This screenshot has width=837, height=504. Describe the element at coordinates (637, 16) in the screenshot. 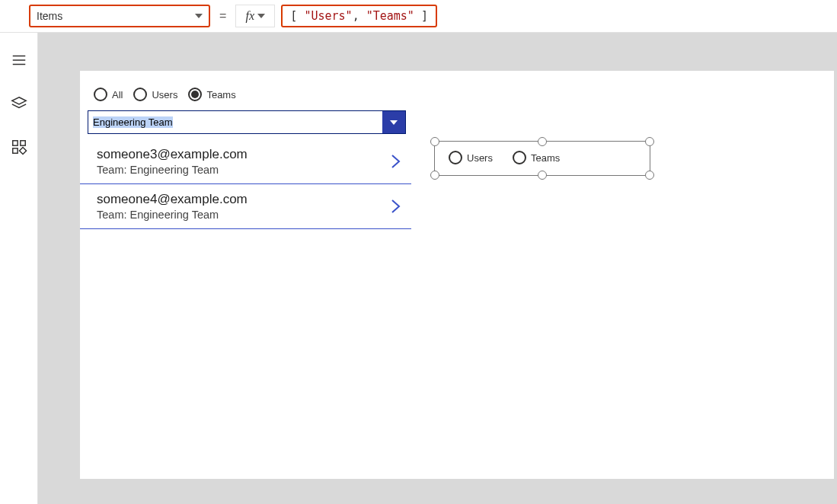

I see `formula-bar-empty` at that location.